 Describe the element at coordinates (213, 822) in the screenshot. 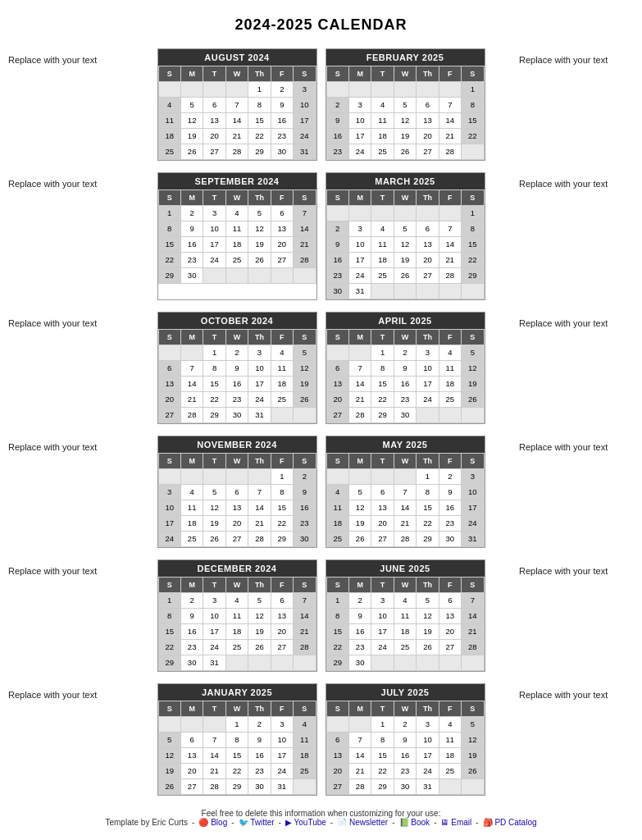

I see `blog-link: 🔴 Blog` at that location.